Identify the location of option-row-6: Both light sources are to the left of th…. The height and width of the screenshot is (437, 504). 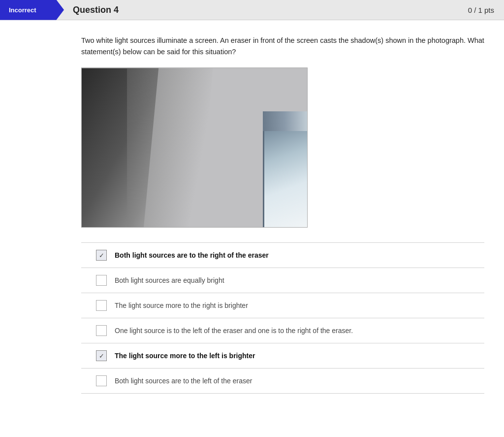
(283, 381).